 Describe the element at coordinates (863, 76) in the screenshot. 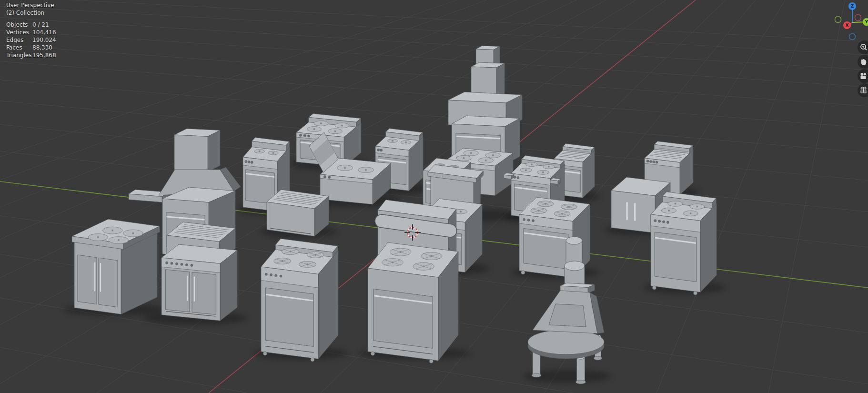

I see `camera-icon` at that location.